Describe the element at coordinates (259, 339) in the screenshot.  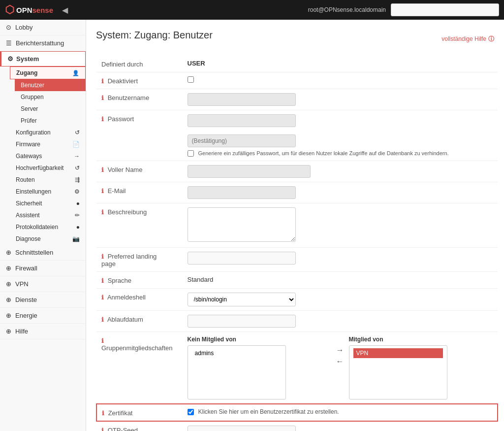
I see `kein-mitglied-von-title: Kein Mitglied von` at that location.